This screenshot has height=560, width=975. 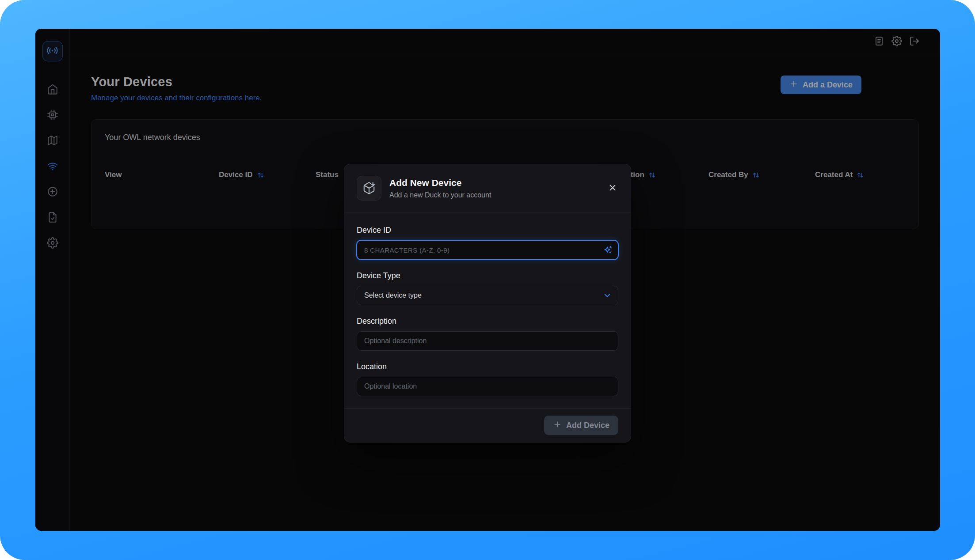 I want to click on location-label: Location, so click(x=488, y=367).